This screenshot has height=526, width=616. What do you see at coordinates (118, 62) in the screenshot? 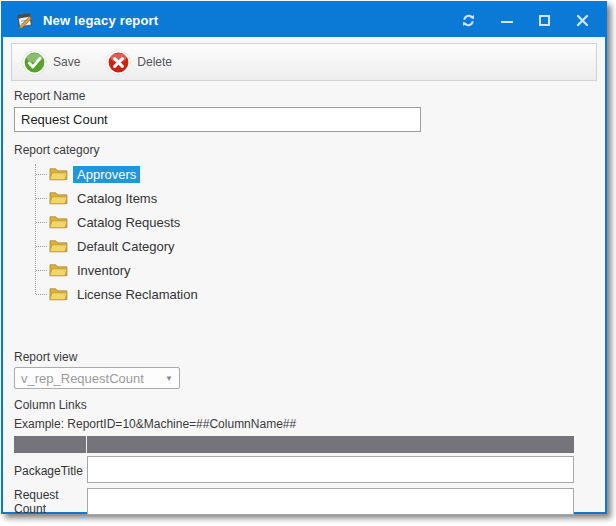
I see `delete-x-icon` at bounding box center [118, 62].